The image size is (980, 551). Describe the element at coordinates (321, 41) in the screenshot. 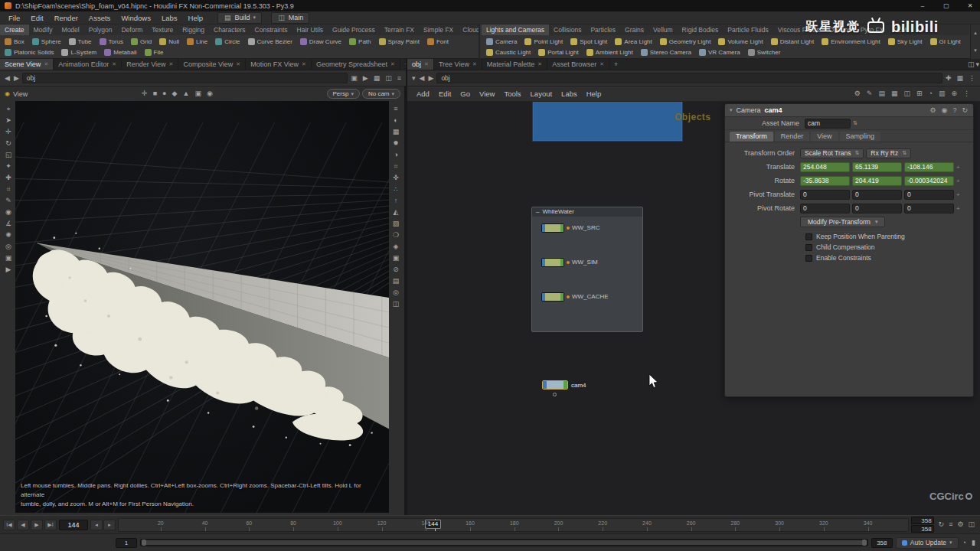

I see `shelf-tool-draw-curve: Draw Curve` at that location.